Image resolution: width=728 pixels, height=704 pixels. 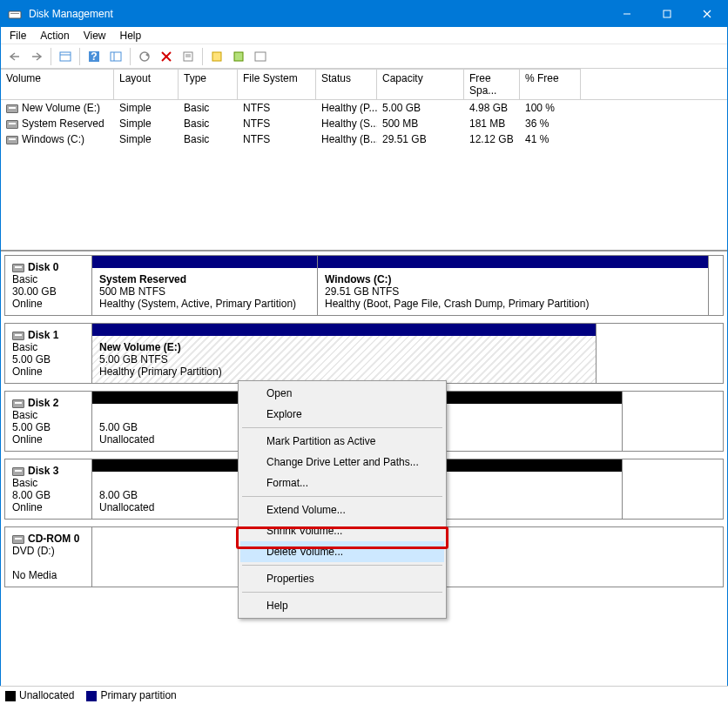 What do you see at coordinates (217, 57) in the screenshot?
I see `action1-icon` at bounding box center [217, 57].